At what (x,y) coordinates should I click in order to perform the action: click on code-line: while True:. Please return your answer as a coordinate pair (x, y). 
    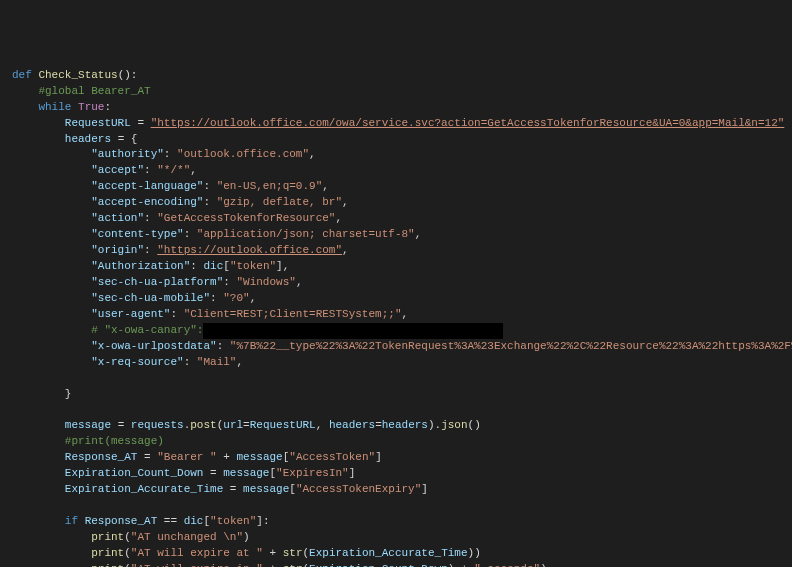
    Looking at the image, I should click on (402, 108).